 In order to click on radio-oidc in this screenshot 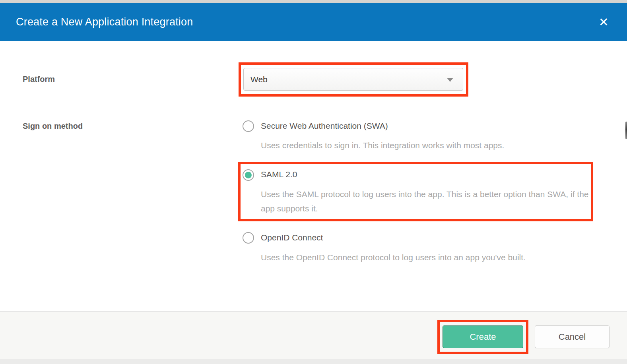, I will do `click(248, 238)`.